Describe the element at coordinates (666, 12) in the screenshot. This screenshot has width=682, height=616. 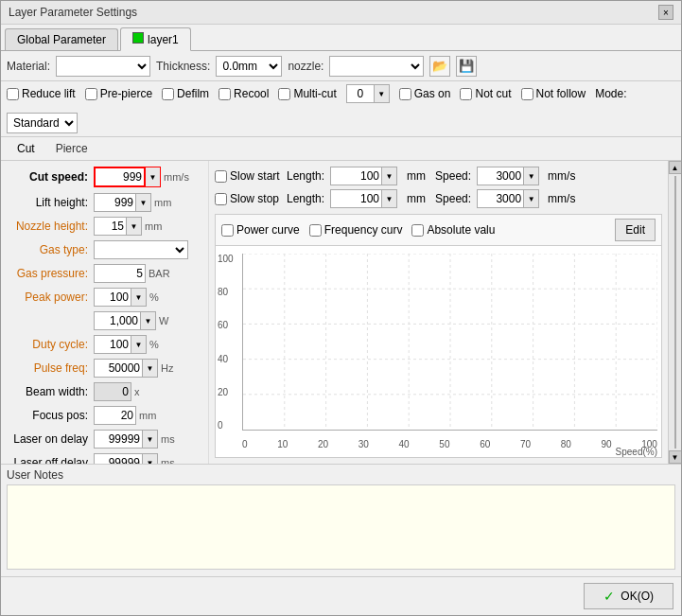
I see `close-button: ×` at that location.